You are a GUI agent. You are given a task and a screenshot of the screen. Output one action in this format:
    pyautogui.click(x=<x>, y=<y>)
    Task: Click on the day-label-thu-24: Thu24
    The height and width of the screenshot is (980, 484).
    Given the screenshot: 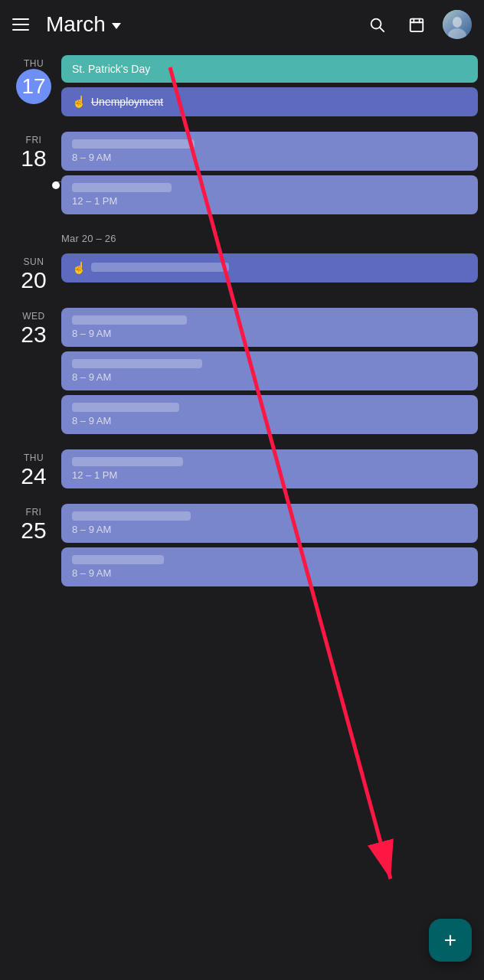 What is the action you would take?
    pyautogui.click(x=34, y=469)
    